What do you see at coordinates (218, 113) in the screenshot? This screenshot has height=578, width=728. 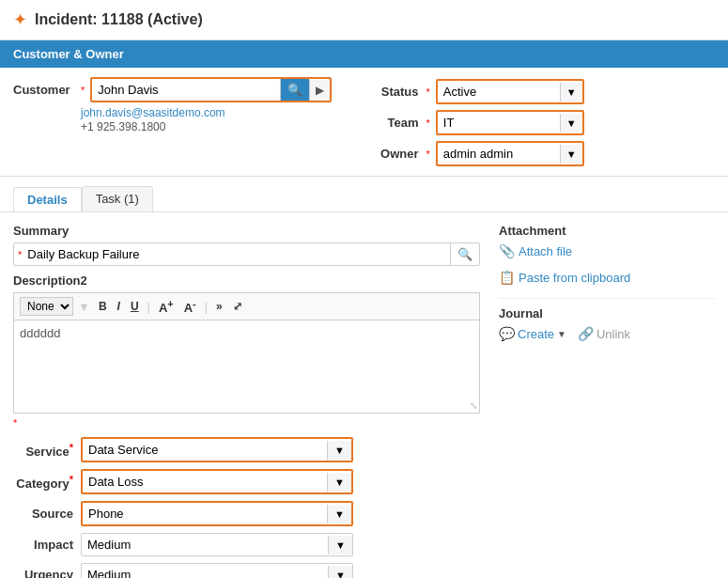 I see `customer-email: john.davis@saasitdemo.com` at bounding box center [218, 113].